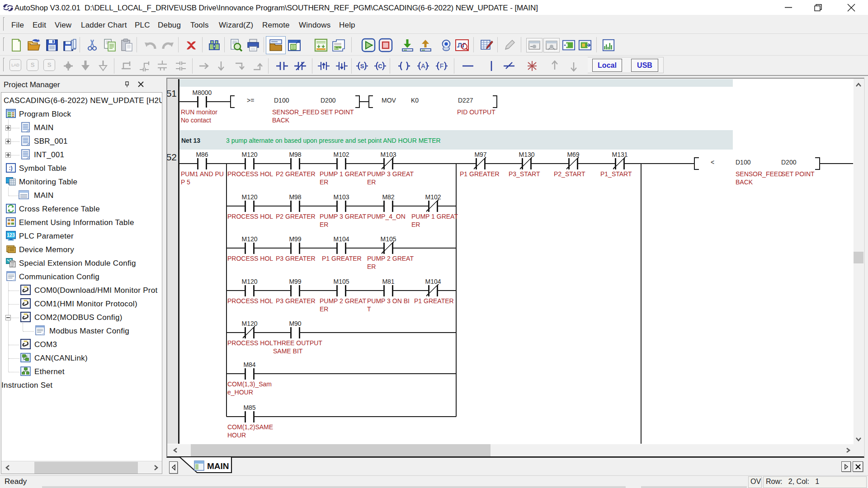 This screenshot has width=868, height=488. Describe the element at coordinates (616, 174) in the screenshot. I see `svg-text: P1_START` at that location.